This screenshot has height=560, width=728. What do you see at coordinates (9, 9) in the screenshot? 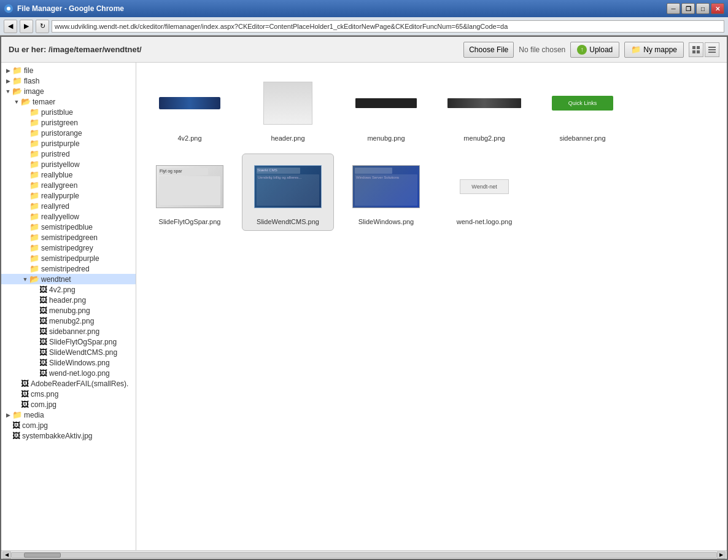
I see `chrome-icon` at bounding box center [9, 9].